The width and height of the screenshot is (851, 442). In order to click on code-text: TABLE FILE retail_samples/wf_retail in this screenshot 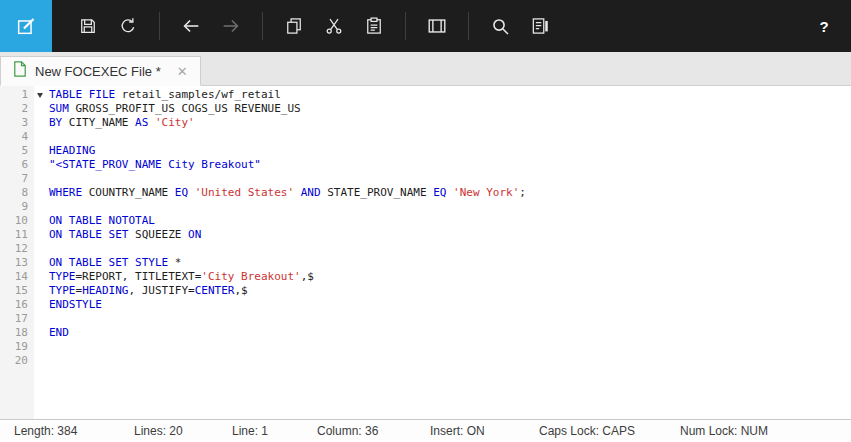, I will do `click(158, 95)`.